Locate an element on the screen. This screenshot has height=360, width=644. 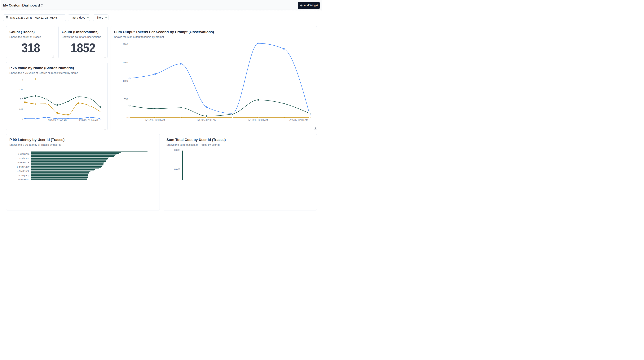
svg-text: 550 is located at coordinates (126, 99).